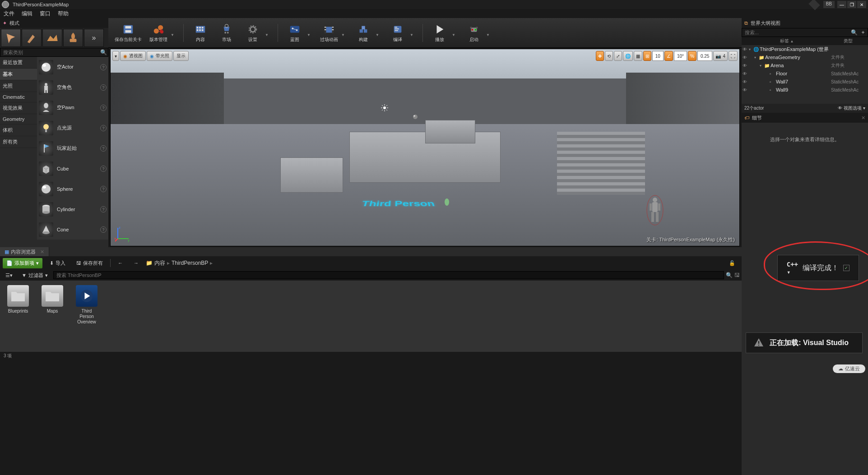 The height and width of the screenshot is (475, 868). I want to click on details-tab: 🏷 细节 ✕, so click(805, 118).